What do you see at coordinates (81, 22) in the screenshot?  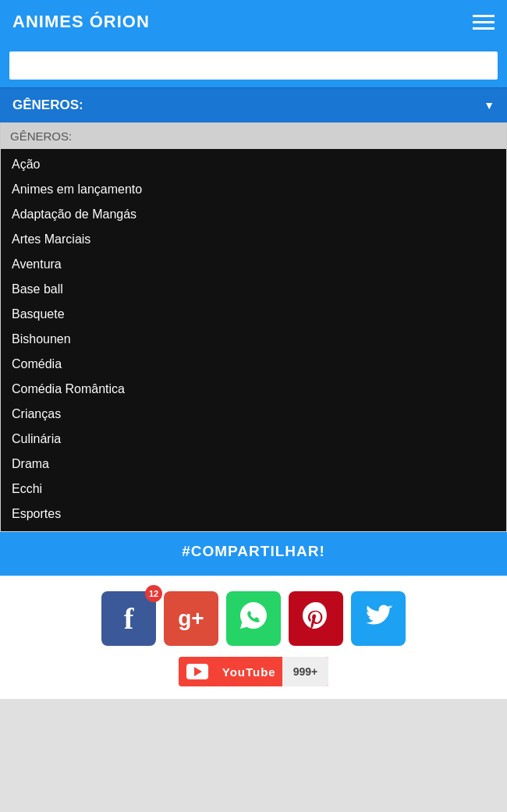 I see `app-title: ANIMES ÓRION` at bounding box center [81, 22].